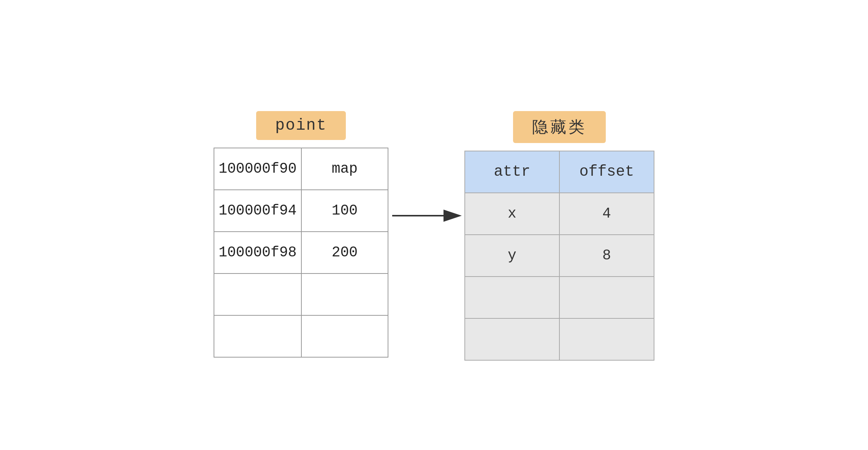 This screenshot has width=868, height=450. Describe the element at coordinates (607, 214) in the screenshot. I see `offset-cell: 4` at that location.